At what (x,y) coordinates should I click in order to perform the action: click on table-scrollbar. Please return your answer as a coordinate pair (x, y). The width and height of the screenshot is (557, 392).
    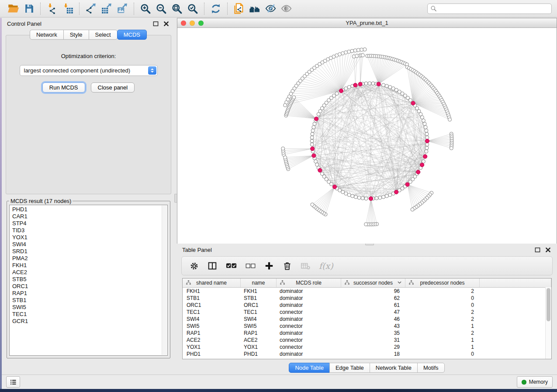
    Looking at the image, I should click on (548, 323).